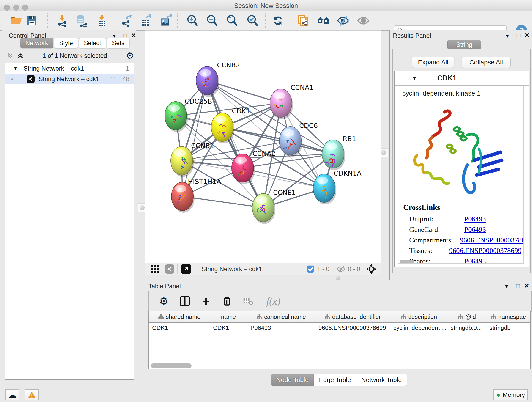  What do you see at coordinates (371, 269) in the screenshot?
I see `birds-eye-view-icon` at bounding box center [371, 269].